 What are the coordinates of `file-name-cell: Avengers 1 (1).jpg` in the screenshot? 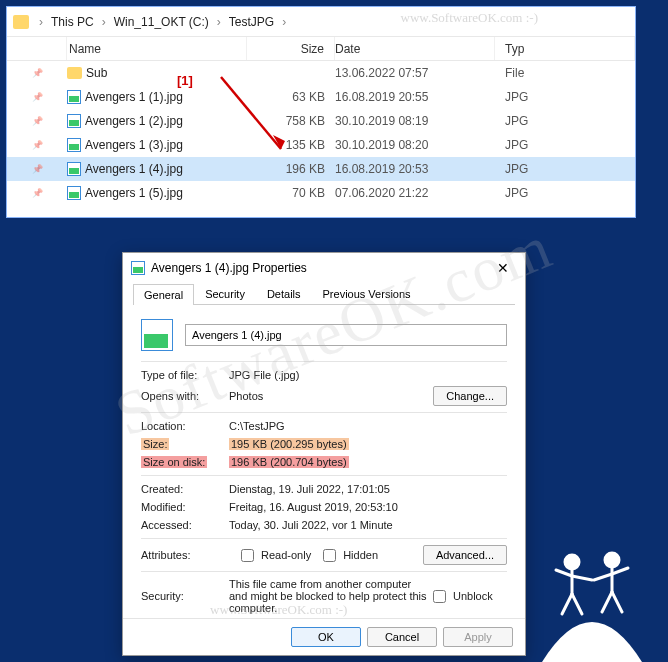 It's located at (157, 97).